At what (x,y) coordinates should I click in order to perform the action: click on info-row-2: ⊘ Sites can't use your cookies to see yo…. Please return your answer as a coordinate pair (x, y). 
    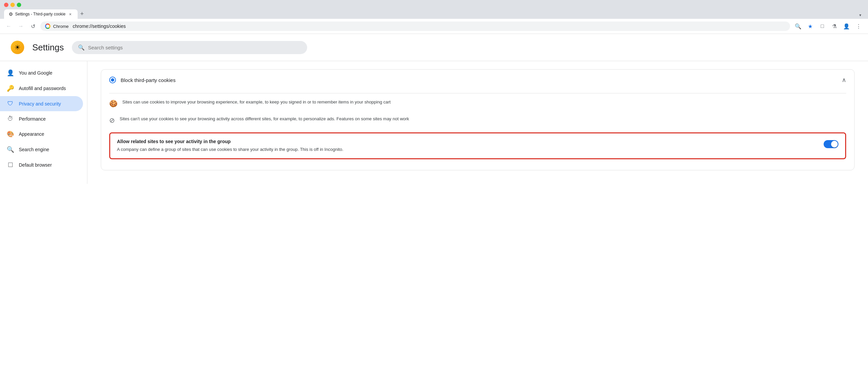
    Looking at the image, I should click on (478, 120).